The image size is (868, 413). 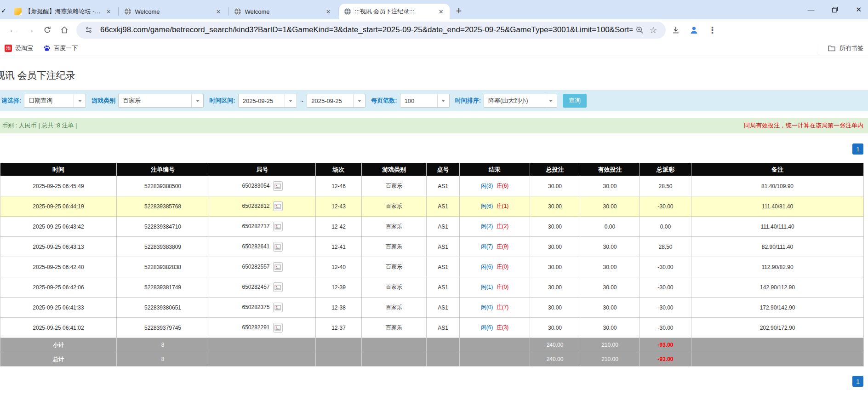 What do you see at coordinates (163, 267) in the screenshot?
I see `cell-bet-id: 522839382838` at bounding box center [163, 267].